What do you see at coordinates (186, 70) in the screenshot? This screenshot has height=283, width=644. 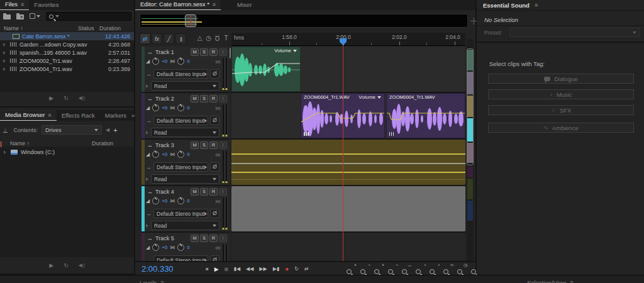 I see `track-header: ↔ Track 1 MSRI ◢+0 ⋈0 ((•)) → Default St…` at bounding box center [186, 70].